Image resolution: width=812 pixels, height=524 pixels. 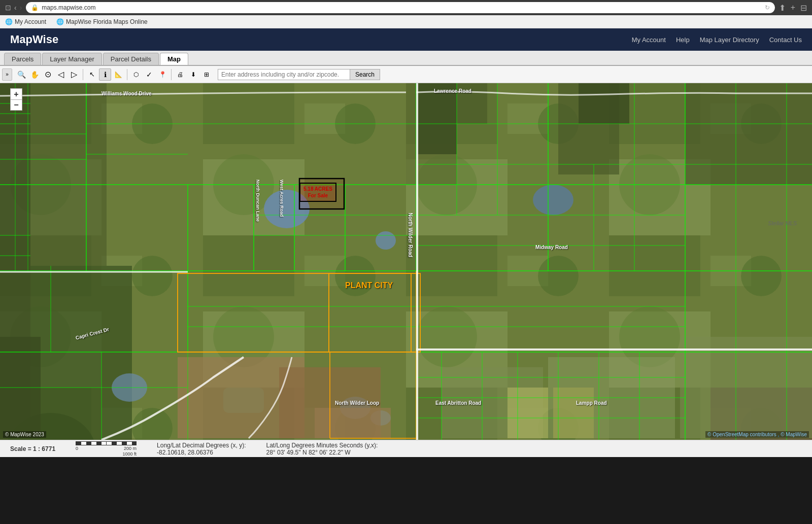 I want to click on map-copyright-left: © MapWise 2023, so click(x=24, y=434).